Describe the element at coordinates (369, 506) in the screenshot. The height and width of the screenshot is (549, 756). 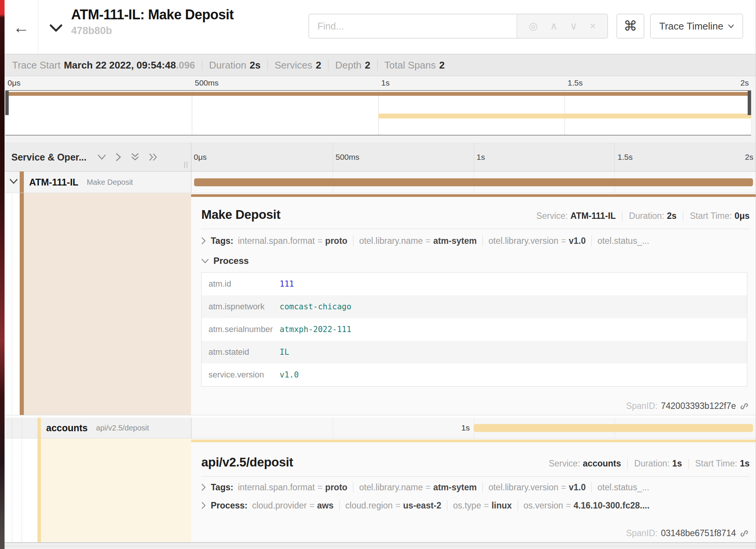
I see `tag-key: cloud.region` at that location.